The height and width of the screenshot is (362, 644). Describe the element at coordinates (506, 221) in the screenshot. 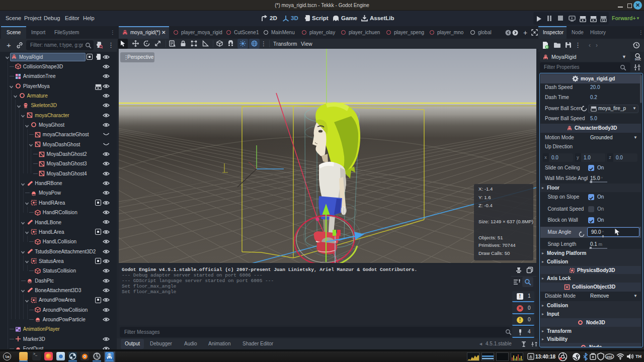

I see `svg-text: Size: 1249 × 637 (0.8MP)` at that location.